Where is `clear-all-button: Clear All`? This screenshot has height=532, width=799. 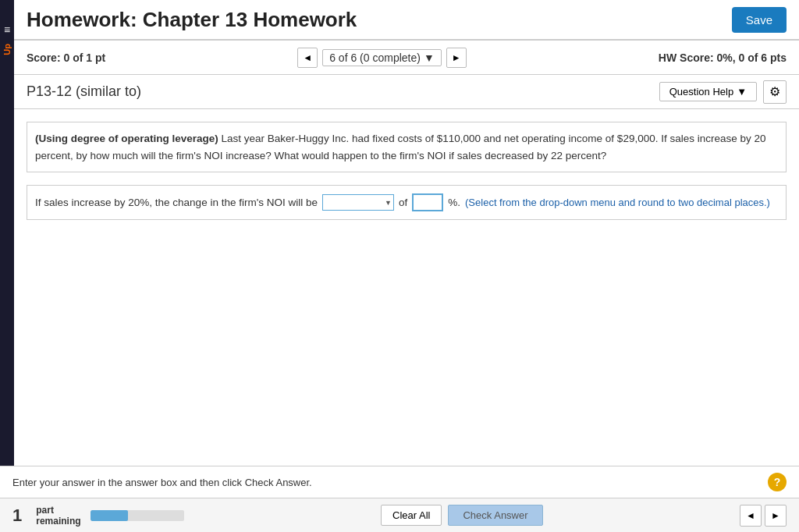 clear-all-button: Clear All is located at coordinates (411, 515).